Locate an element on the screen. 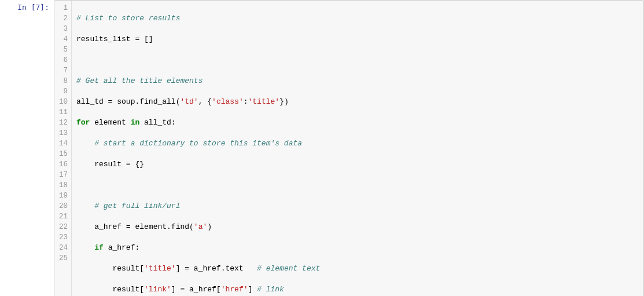 This screenshot has width=644, height=296. line-number: 18 is located at coordinates (64, 185).